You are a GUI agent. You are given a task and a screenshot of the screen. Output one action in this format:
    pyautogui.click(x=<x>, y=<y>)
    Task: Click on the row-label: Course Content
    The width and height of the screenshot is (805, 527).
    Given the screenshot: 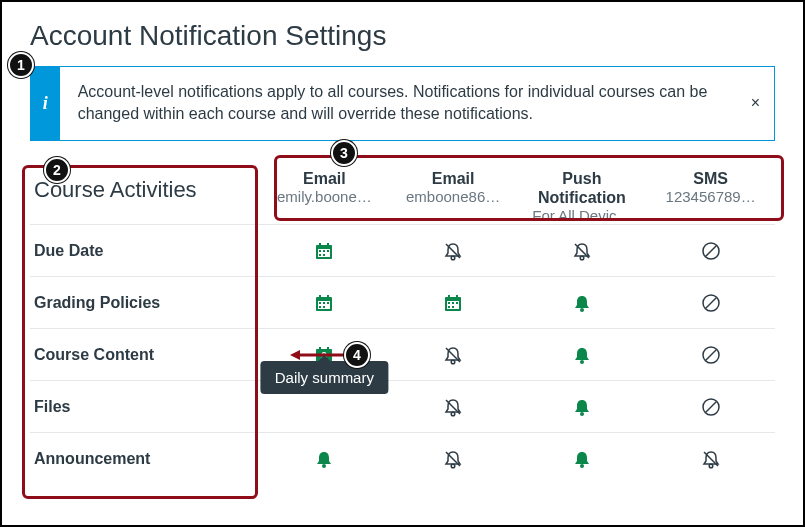 What is the action you would take?
    pyautogui.click(x=145, y=355)
    